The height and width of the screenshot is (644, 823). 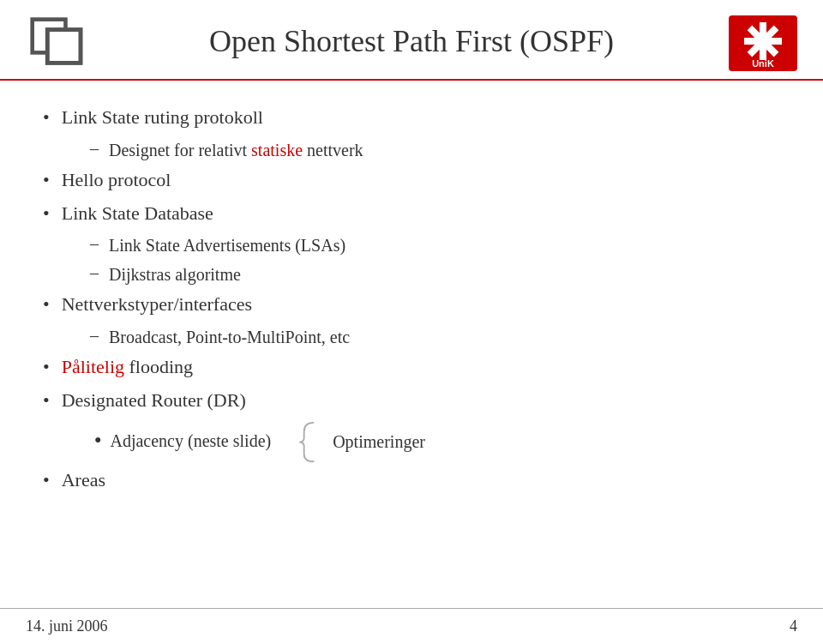 What do you see at coordinates (227, 245) in the screenshot?
I see `sub-text-3-1: Link State Advertisements (LSAs)` at bounding box center [227, 245].